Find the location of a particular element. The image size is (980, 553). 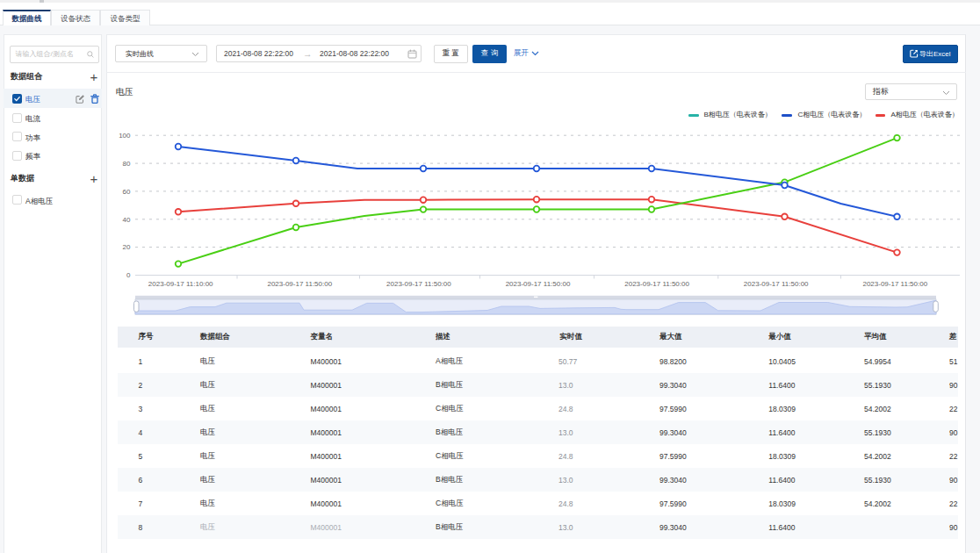

svg-text: 20 is located at coordinates (126, 248).